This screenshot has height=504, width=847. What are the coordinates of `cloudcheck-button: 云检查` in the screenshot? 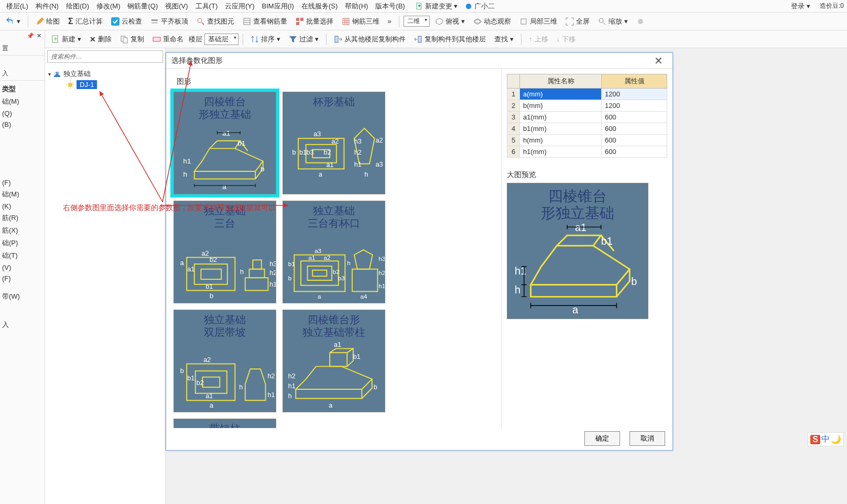 It's located at (127, 21).